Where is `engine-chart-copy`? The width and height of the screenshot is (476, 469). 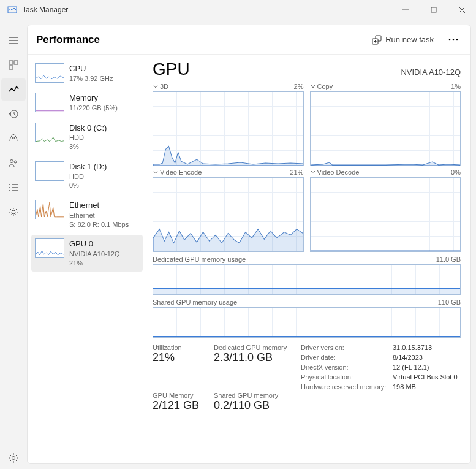
engine-chart-copy is located at coordinates (386, 129).